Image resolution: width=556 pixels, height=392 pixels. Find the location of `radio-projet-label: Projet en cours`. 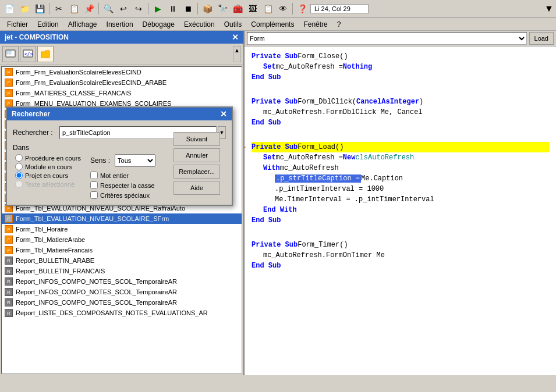

radio-projet-label: Projet en cours is located at coordinates (47, 176).